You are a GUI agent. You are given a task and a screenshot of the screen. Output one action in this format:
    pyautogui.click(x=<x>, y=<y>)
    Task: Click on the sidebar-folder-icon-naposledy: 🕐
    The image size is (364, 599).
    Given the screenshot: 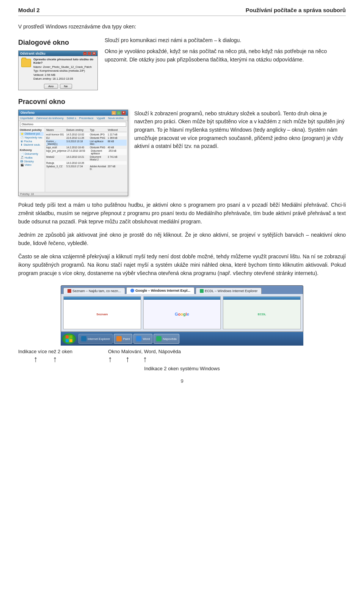 What is the action you would take?
    pyautogui.click(x=22, y=138)
    